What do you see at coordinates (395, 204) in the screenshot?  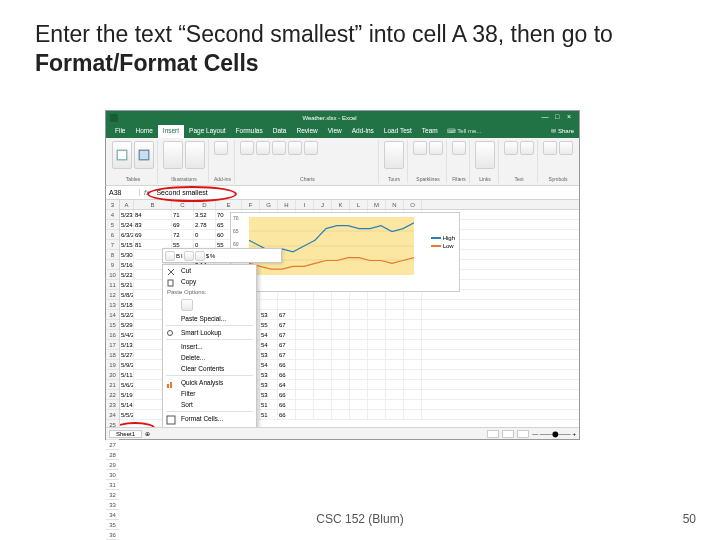 I see `col-header: N` at bounding box center [395, 204].